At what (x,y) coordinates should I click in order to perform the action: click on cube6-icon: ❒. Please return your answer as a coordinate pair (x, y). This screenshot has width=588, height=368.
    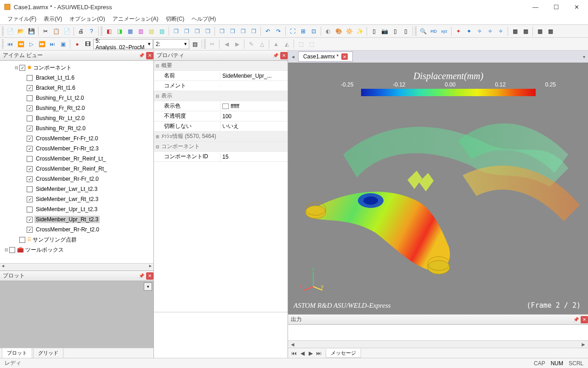
    Looking at the image, I should click on (232, 31).